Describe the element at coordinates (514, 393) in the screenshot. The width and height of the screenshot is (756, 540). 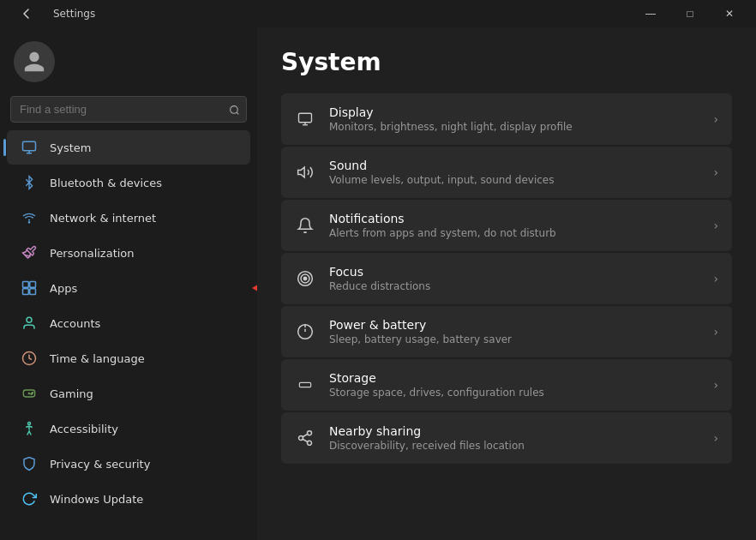
I see `storage-desc: Storage space, drives, configuration rul…` at that location.